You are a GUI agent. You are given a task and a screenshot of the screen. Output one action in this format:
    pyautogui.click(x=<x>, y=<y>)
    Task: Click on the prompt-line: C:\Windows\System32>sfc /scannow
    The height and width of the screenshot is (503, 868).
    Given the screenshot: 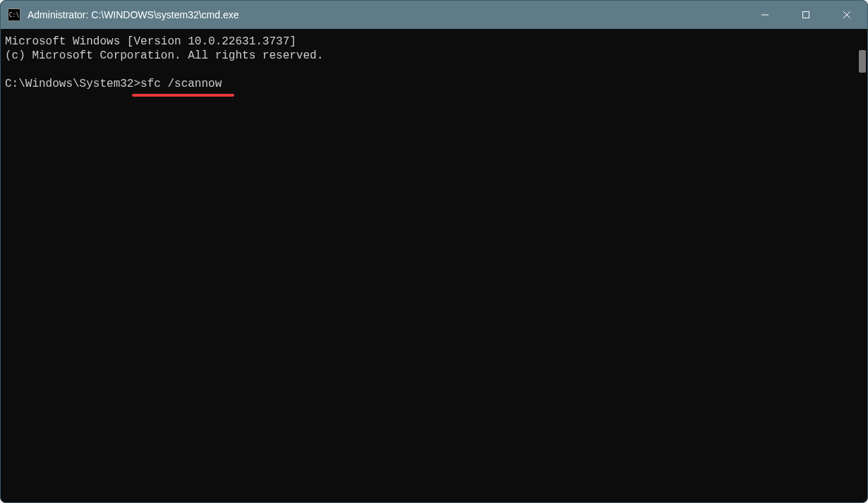 What is the action you would take?
    pyautogui.click(x=113, y=84)
    